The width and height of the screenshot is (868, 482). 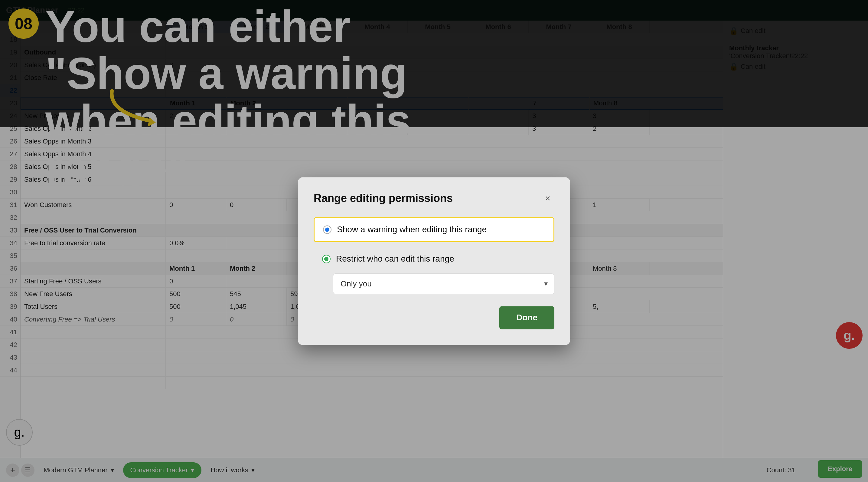 I want to click on option-restrict: Restrict who can edit this range, so click(x=434, y=259).